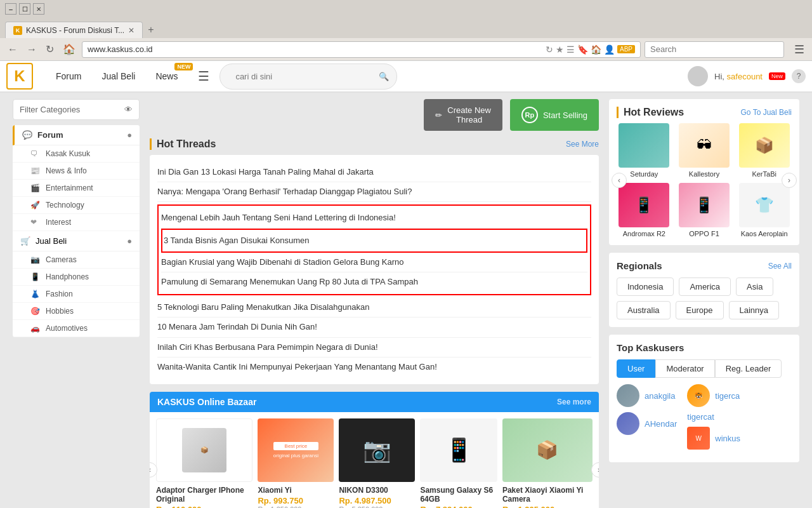 This screenshot has height=508, width=812. What do you see at coordinates (754, 310) in the screenshot?
I see `regional-lainnya: Lainnya` at bounding box center [754, 310].